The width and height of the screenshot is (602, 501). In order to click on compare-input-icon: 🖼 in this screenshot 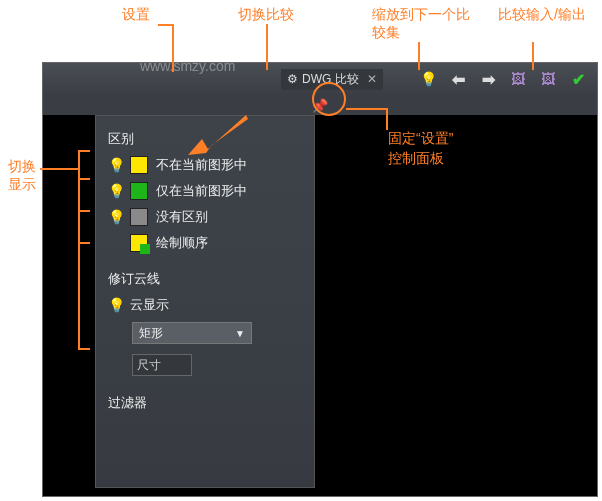, I will do `click(518, 79)`.